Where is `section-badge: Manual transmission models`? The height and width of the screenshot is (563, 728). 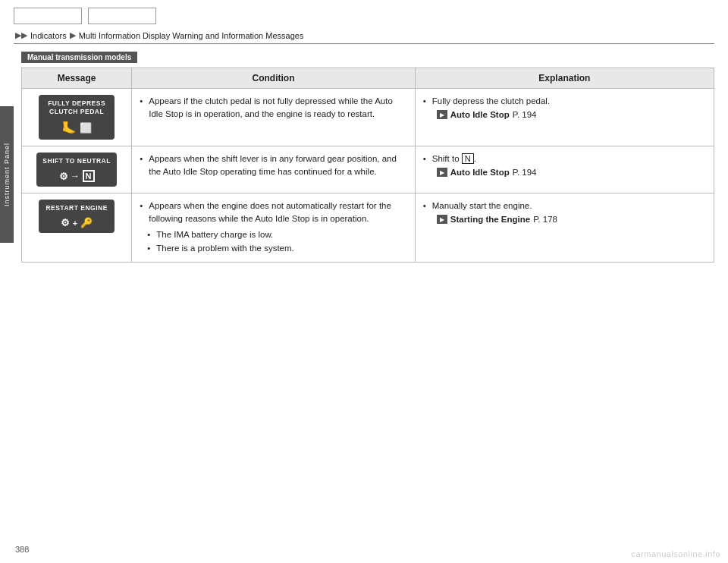 section-badge: Manual transmission models is located at coordinates (79, 58).